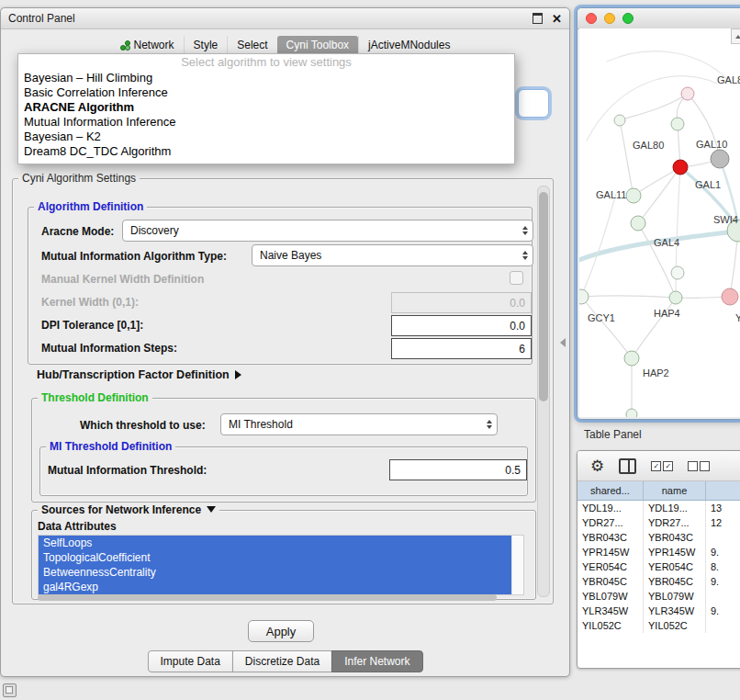 This screenshot has width=740, height=700. I want to click on threshold-definition-title: Threshold Definition, so click(95, 398).